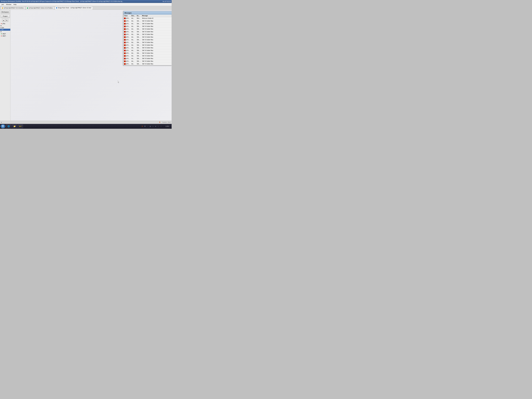 The height and width of the screenshot is (399, 532). Describe the element at coordinates (167, 1) in the screenshot. I see `title-bar-right: file:///F:\02-03` at that location.